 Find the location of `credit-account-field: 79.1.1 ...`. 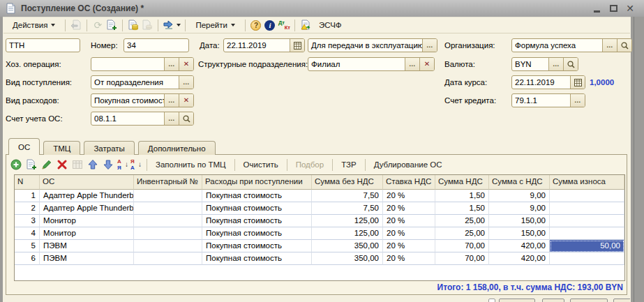

credit-account-field: 79.1.1 ... is located at coordinates (548, 100).